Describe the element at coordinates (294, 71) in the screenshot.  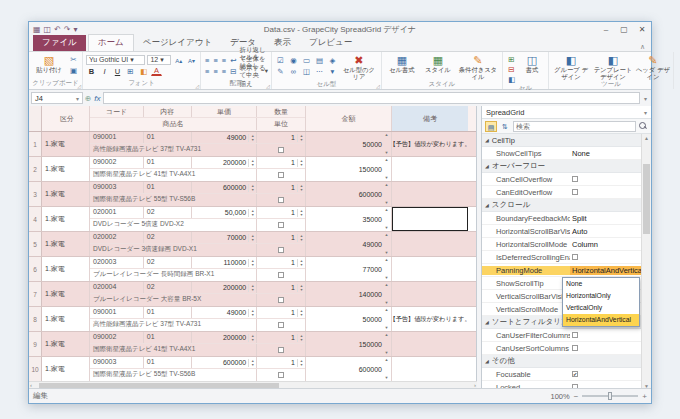
I see `hyperlink-celltype-icon: ∞` at that location.